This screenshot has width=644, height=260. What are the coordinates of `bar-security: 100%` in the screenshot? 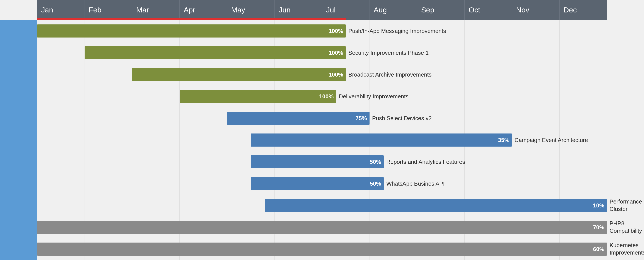 It's located at (215, 53).